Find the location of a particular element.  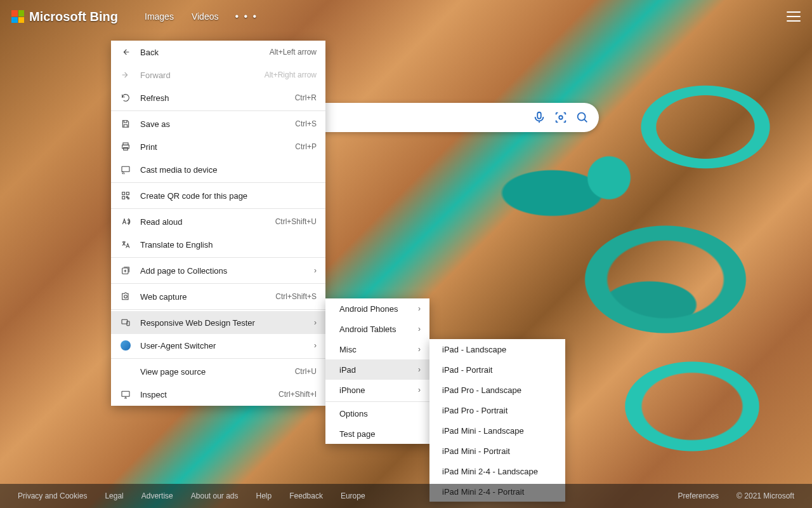

ipad-mini-portrait: iPad Mini - Portrait is located at coordinates (497, 451).